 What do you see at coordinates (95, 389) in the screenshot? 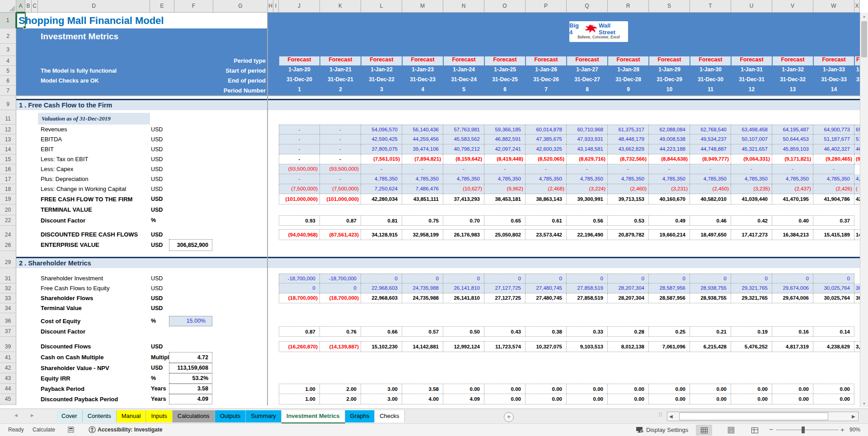
I see `row-label: Payback Period` at bounding box center [95, 389].